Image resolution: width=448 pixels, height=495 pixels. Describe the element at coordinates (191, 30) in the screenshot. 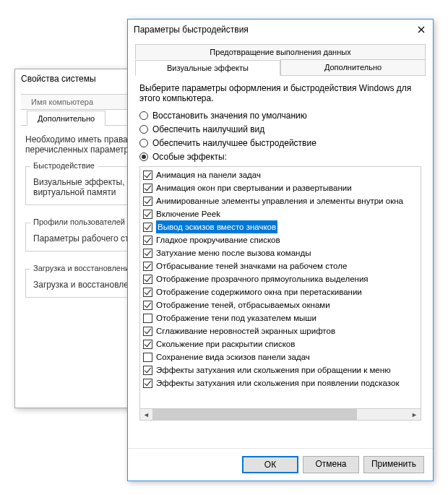

I see `front-title: Параметры быстродействия` at that location.